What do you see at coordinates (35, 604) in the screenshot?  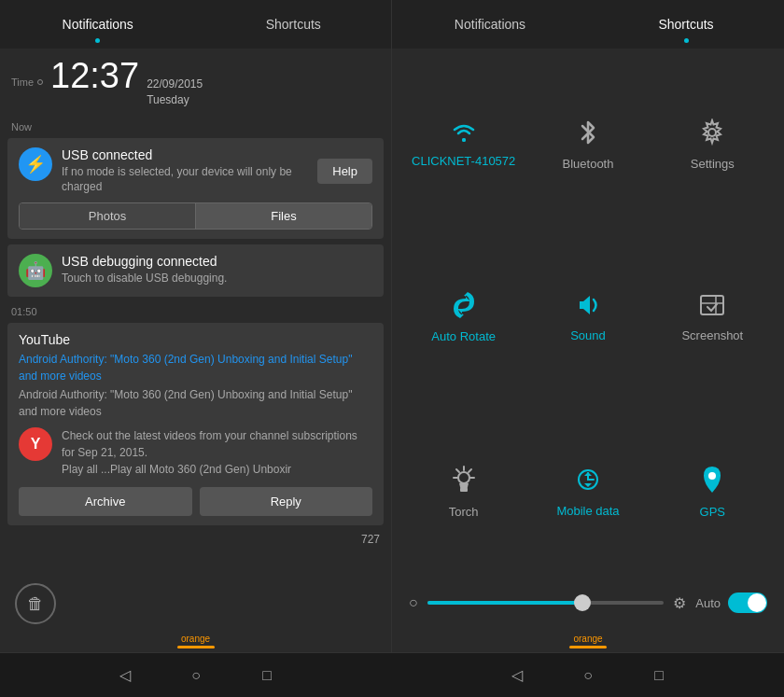 I see `trash-button: 🗑` at bounding box center [35, 604].